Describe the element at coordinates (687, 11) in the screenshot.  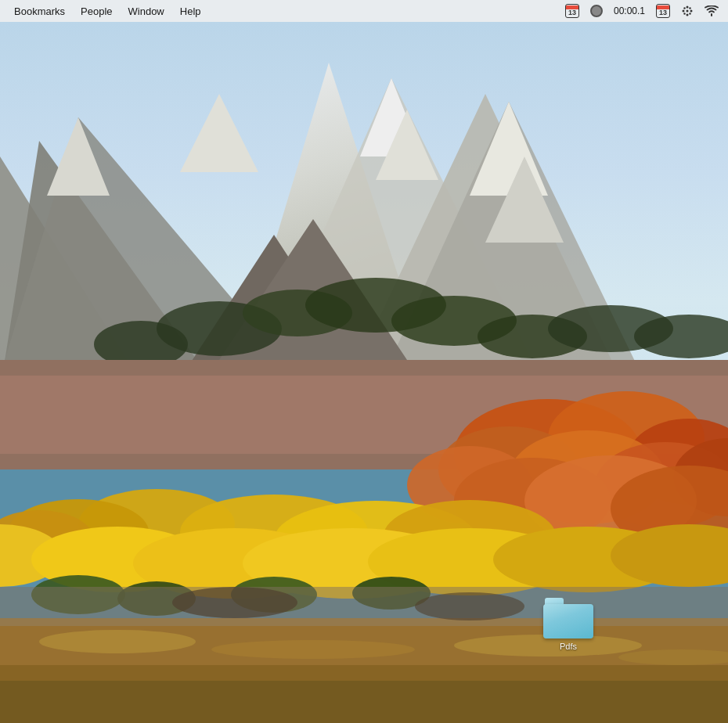
I see `control-center-icon` at that location.